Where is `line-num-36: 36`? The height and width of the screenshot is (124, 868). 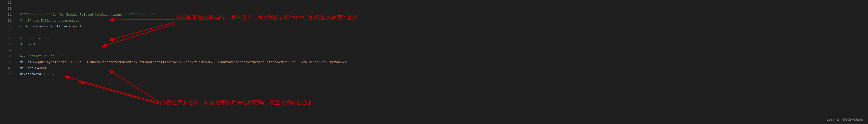 line-num-36: 36 is located at coordinates (7, 45).